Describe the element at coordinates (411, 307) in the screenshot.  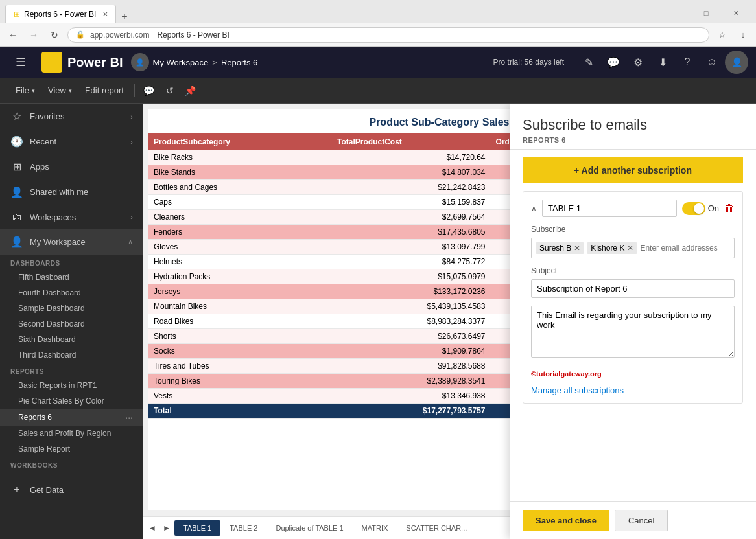
I see `cell-cost: $5,439,135.4583` at that location.